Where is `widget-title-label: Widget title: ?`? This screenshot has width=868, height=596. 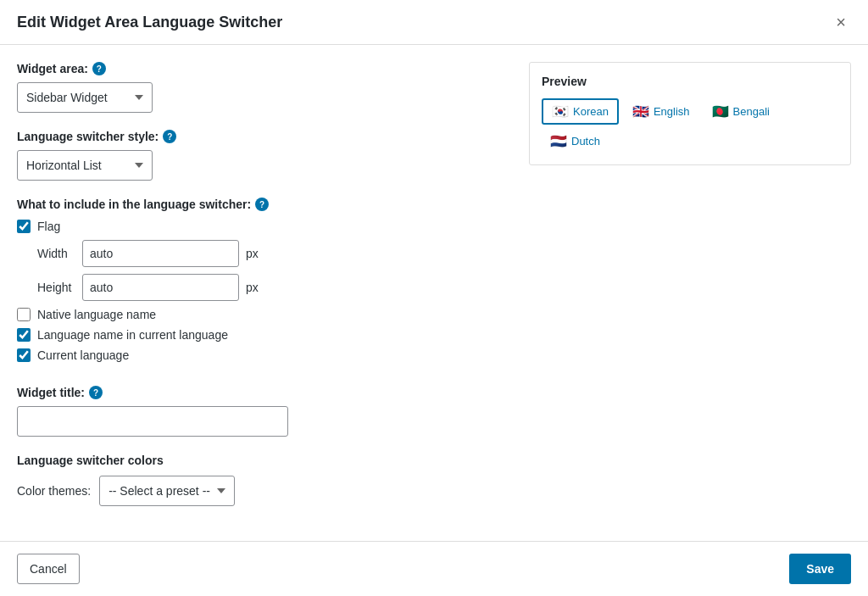
widget-title-label: Widget title: ? is located at coordinates (264, 393).